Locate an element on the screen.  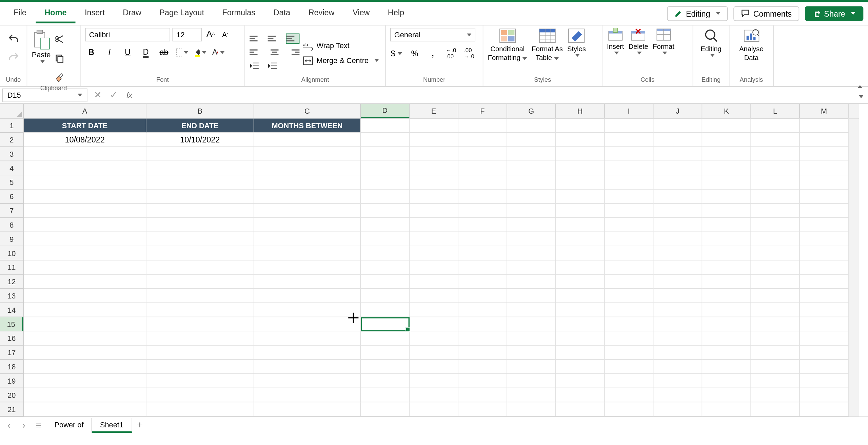
cell-B2: 10/10/2022 is located at coordinates (200, 140).